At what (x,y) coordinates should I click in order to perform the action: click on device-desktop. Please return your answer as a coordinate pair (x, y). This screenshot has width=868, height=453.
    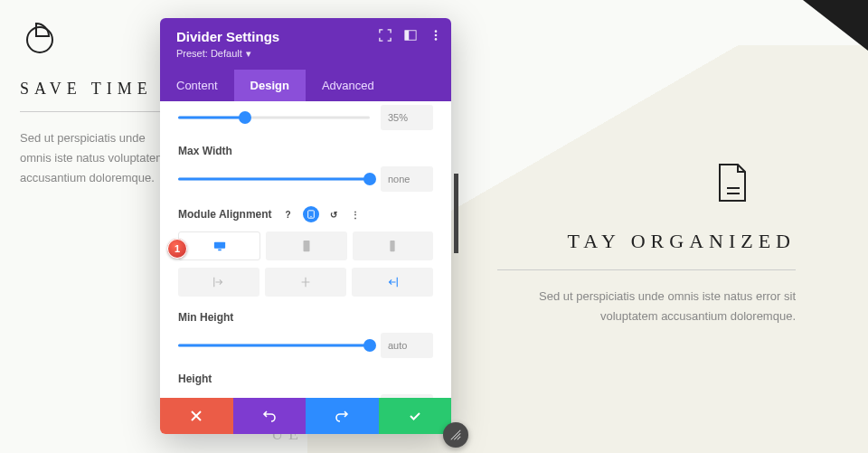
    Looking at the image, I should click on (219, 246).